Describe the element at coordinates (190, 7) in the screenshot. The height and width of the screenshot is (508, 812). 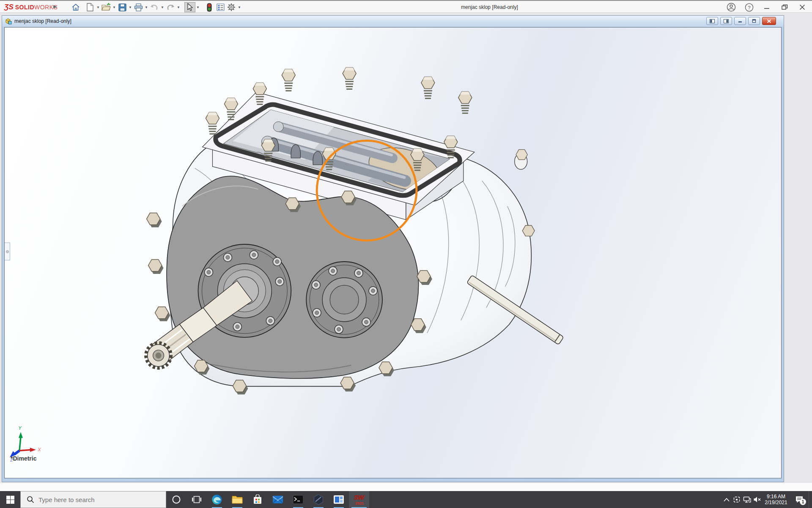
I see `select-button` at that location.